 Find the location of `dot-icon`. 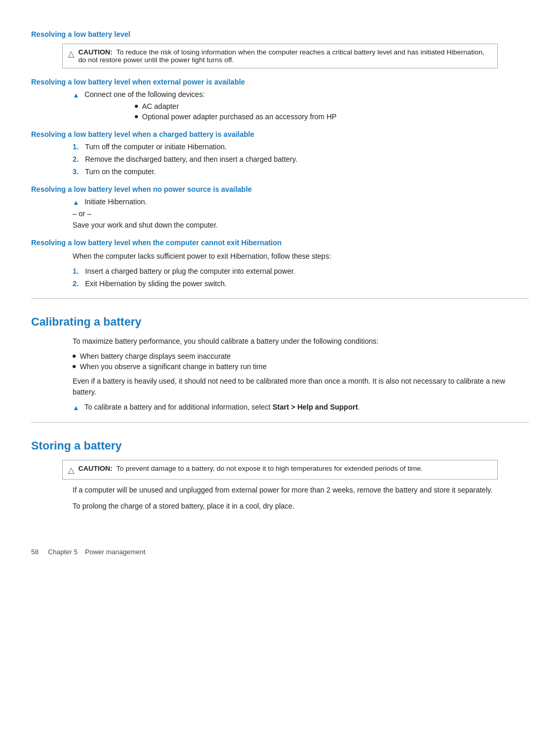

dot-icon is located at coordinates (136, 106).